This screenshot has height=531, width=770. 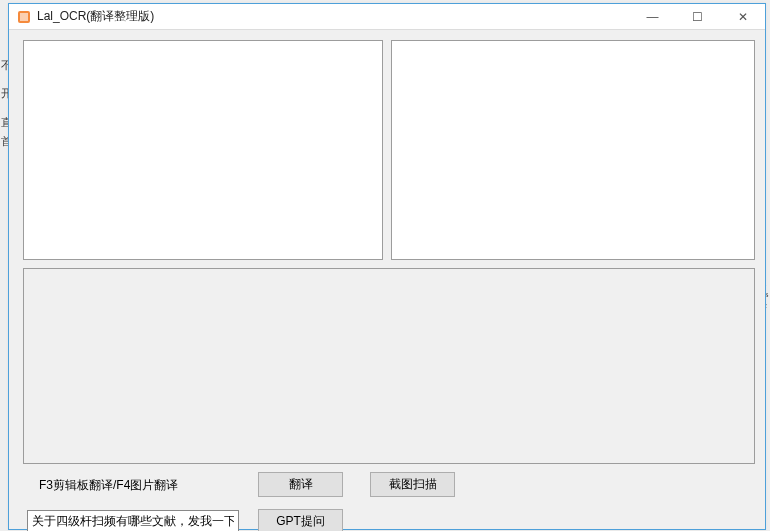 What do you see at coordinates (653, 17) in the screenshot?
I see `minimize-icon: —` at bounding box center [653, 17].